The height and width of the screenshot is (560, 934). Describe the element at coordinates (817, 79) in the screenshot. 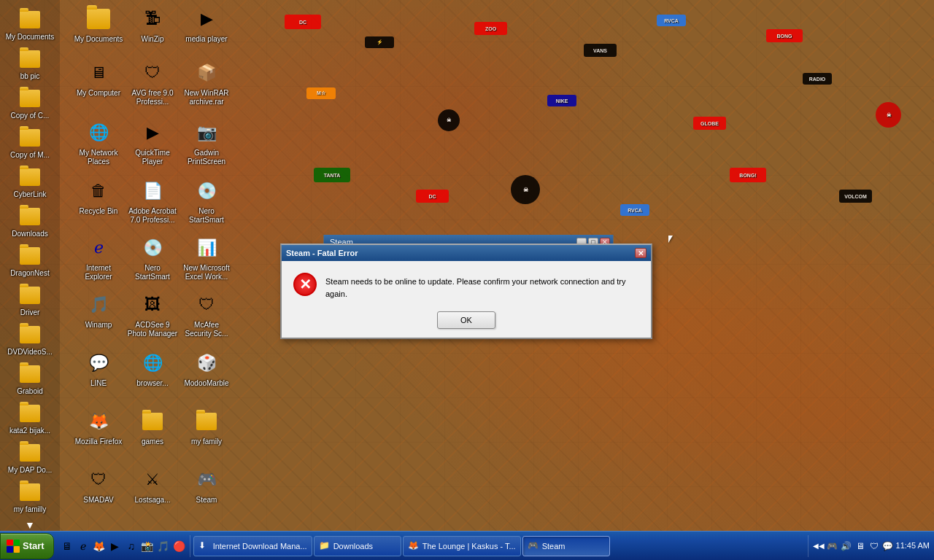

I see `sticker-brand6: RADIO` at that location.